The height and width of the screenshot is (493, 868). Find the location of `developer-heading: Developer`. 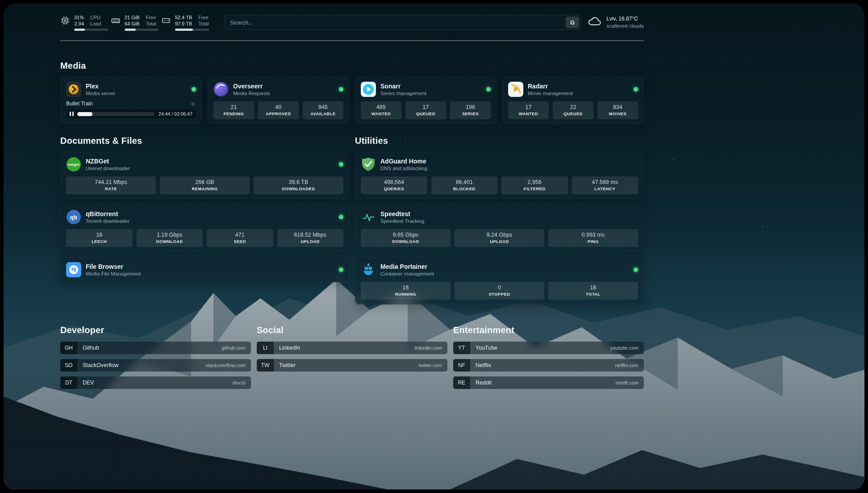

developer-heading: Developer is located at coordinates (155, 330).